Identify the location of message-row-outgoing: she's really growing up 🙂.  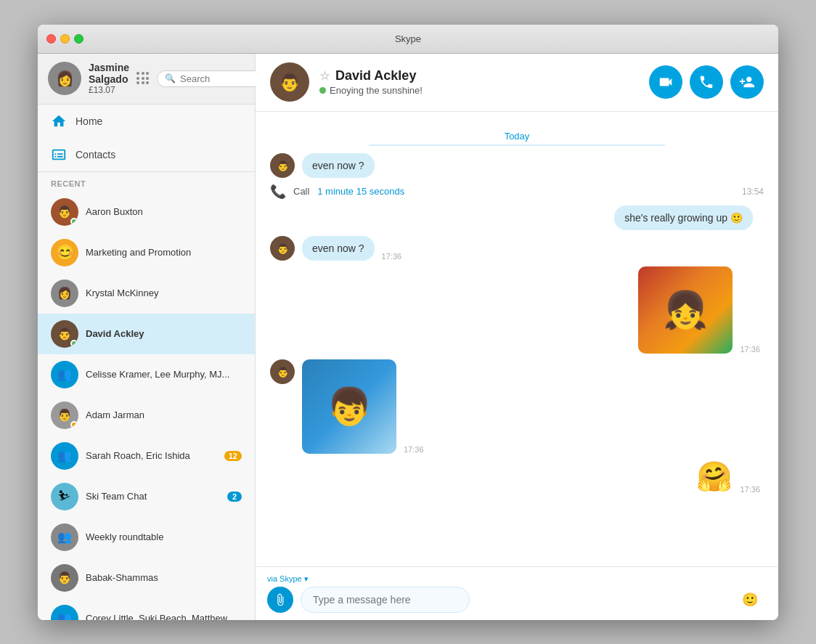
(517, 218).